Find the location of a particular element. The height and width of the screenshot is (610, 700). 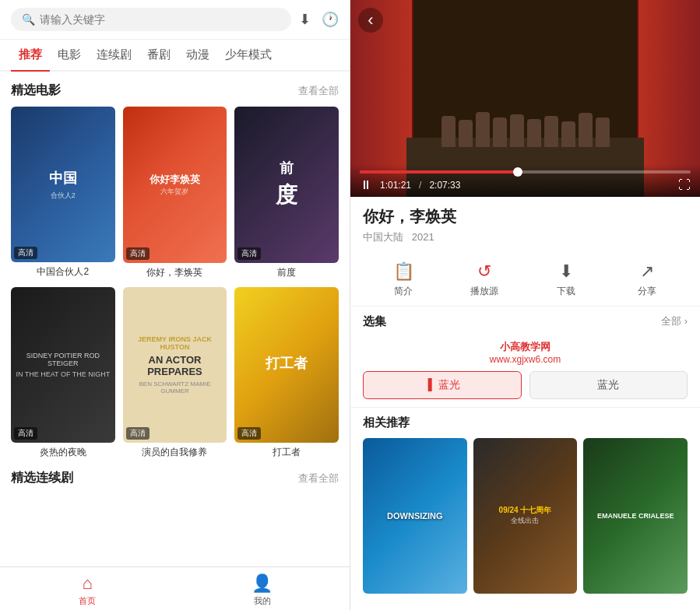

related-item-downsizing: DOWNSIZING is located at coordinates (415, 516).